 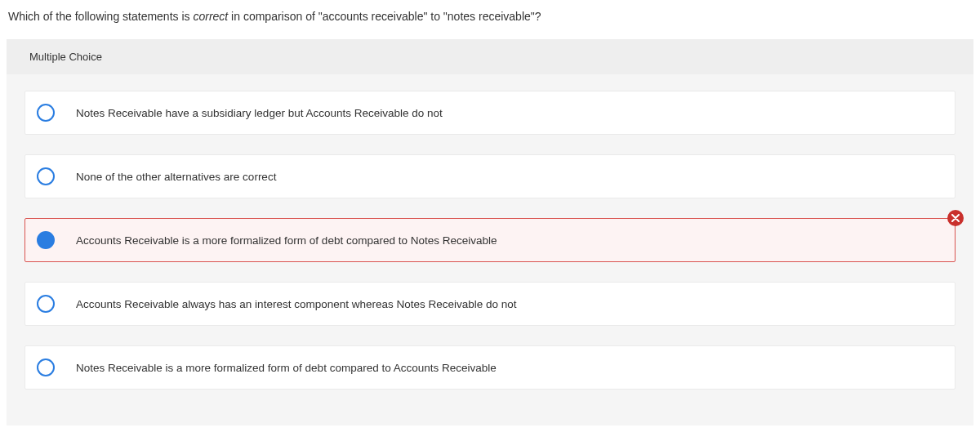 What do you see at coordinates (490, 304) in the screenshot?
I see `option-card: Accounts Receivable always has an intere…` at bounding box center [490, 304].